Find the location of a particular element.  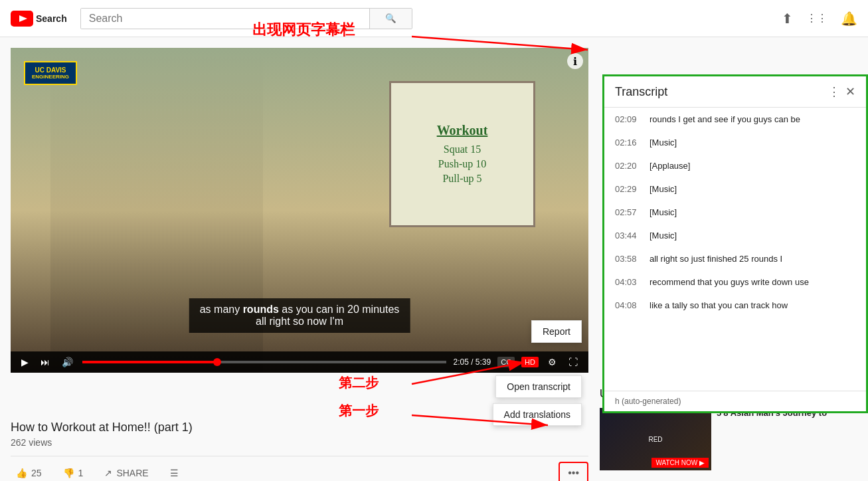

header-right: ⬆ ⋮⋮ 🔔 is located at coordinates (820, 19).